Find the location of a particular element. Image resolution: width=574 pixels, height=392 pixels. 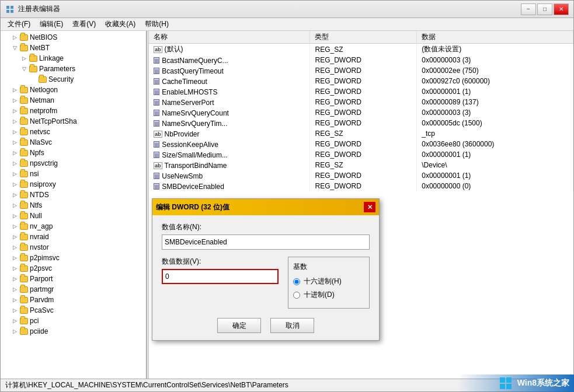

cell-data: 0x000927c0 (600000) is located at coordinates (495, 81).